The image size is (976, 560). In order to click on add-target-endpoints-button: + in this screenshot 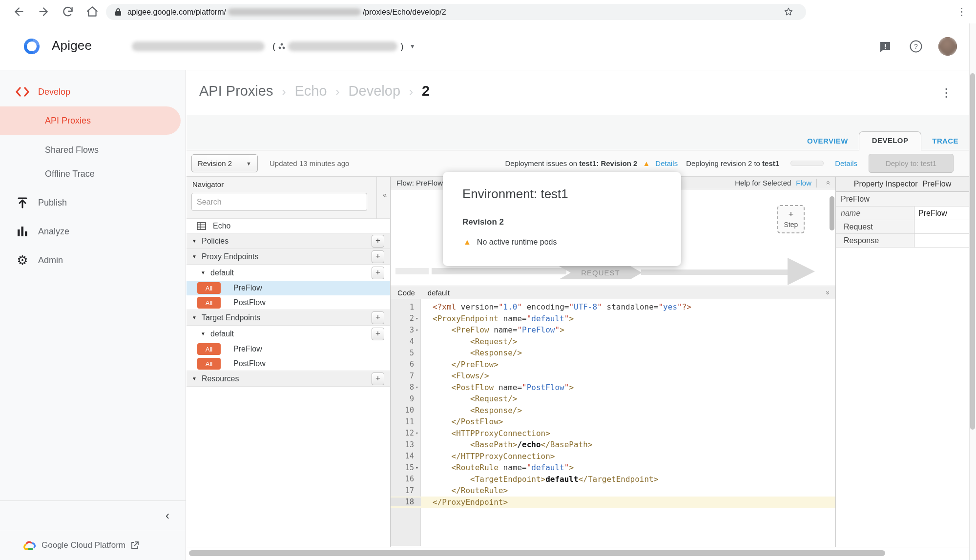, I will do `click(378, 318)`.